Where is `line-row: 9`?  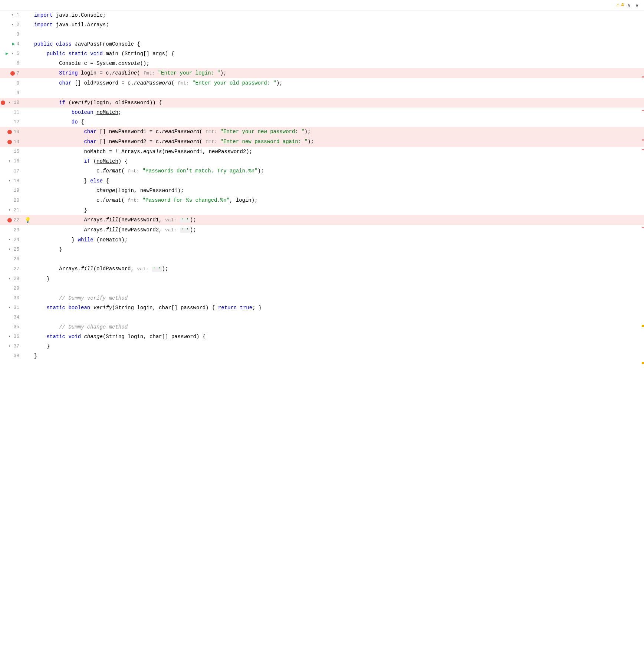 line-row: 9 is located at coordinates (322, 93).